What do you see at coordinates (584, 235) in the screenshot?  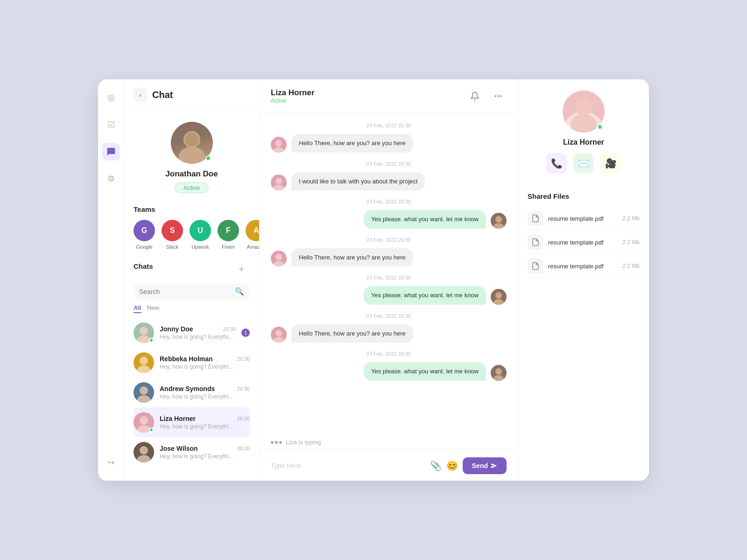 I see `shared-files-section: Shared Files resume template.pdf 2.2 Mb …` at bounding box center [584, 235].